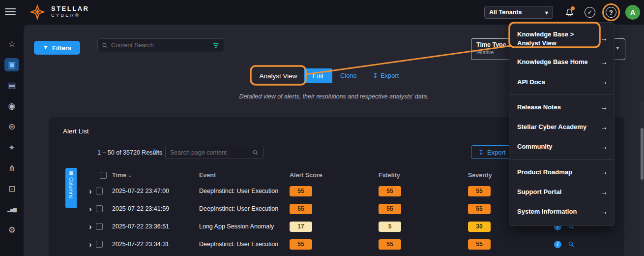 This screenshot has width=644, height=256. What do you see at coordinates (479, 226) in the screenshot?
I see `severity-badge: 30` at bounding box center [479, 226].